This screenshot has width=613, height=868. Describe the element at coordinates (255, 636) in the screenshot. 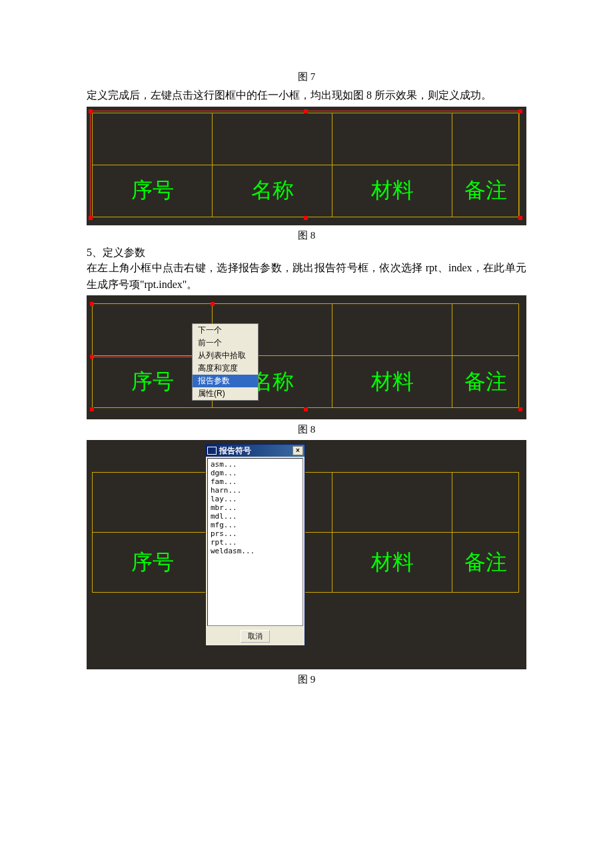

I see `cancel-button: 取消` at that location.